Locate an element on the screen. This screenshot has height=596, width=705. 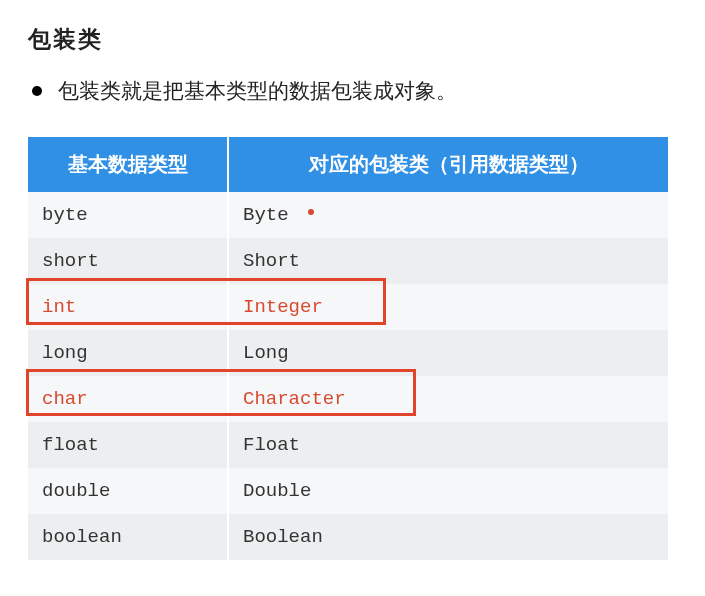
cell-wrapper: Double is located at coordinates (448, 491).